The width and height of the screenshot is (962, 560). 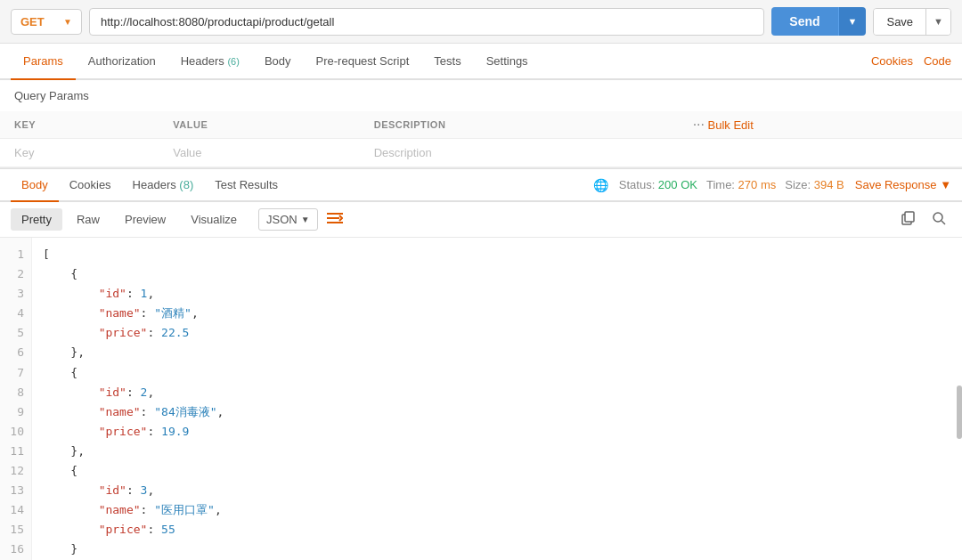 I want to click on cookies-link: Cookies, so click(x=893, y=61).